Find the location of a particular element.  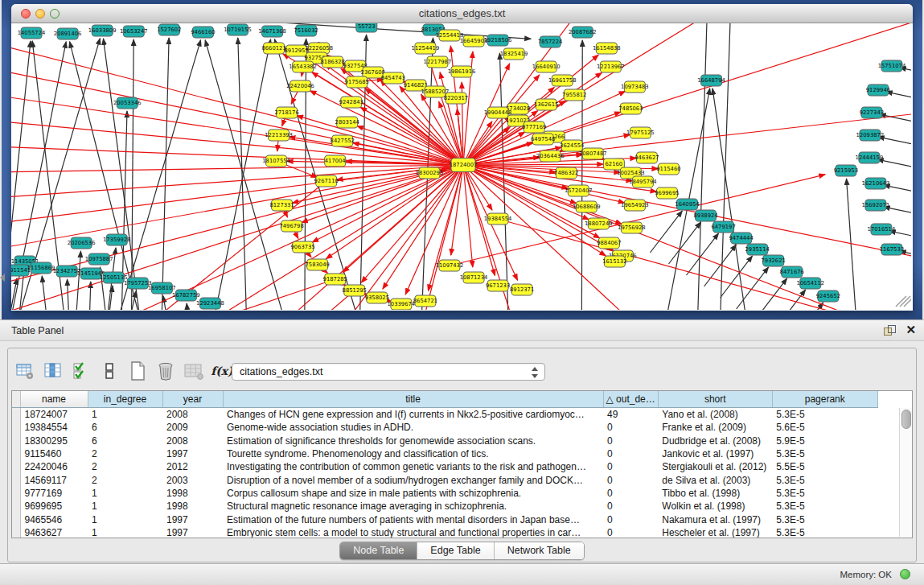

table-row: 1872400712008Changes of HCN gene express… is located at coordinates (445, 415).